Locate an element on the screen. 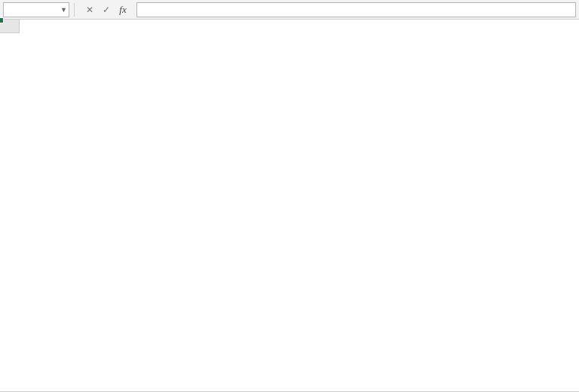 The image size is (579, 392). formula-input is located at coordinates (356, 10).